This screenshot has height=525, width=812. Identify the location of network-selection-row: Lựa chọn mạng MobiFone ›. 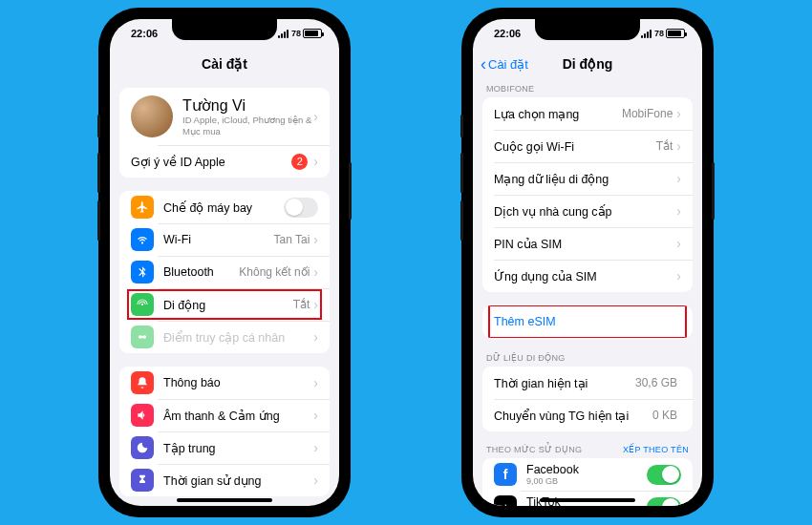
(588, 114).